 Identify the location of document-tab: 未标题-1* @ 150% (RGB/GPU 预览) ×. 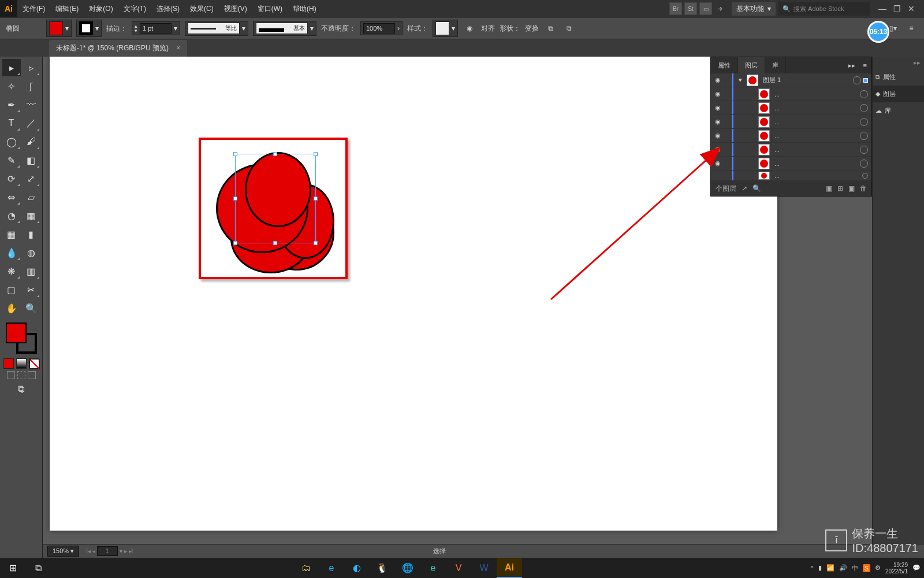
(118, 49).